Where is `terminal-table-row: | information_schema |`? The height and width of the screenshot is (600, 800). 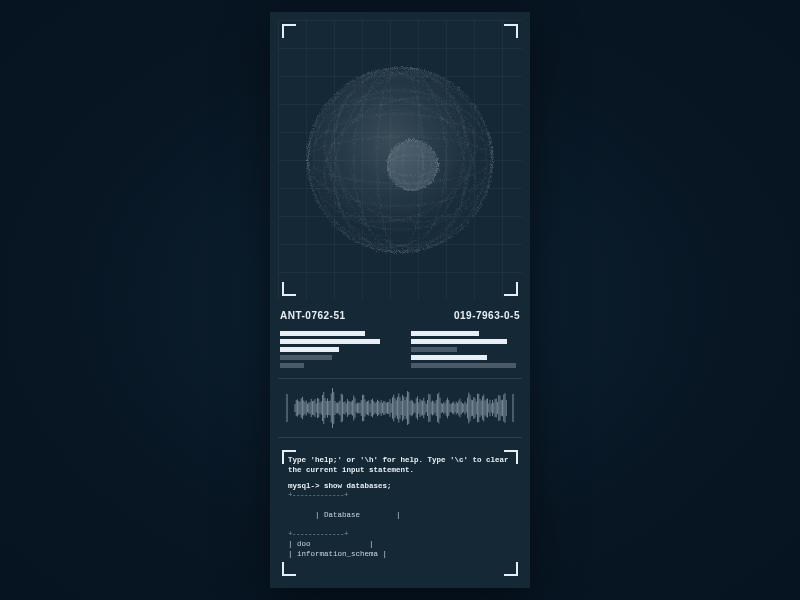 terminal-table-row: | information_schema | is located at coordinates (400, 555).